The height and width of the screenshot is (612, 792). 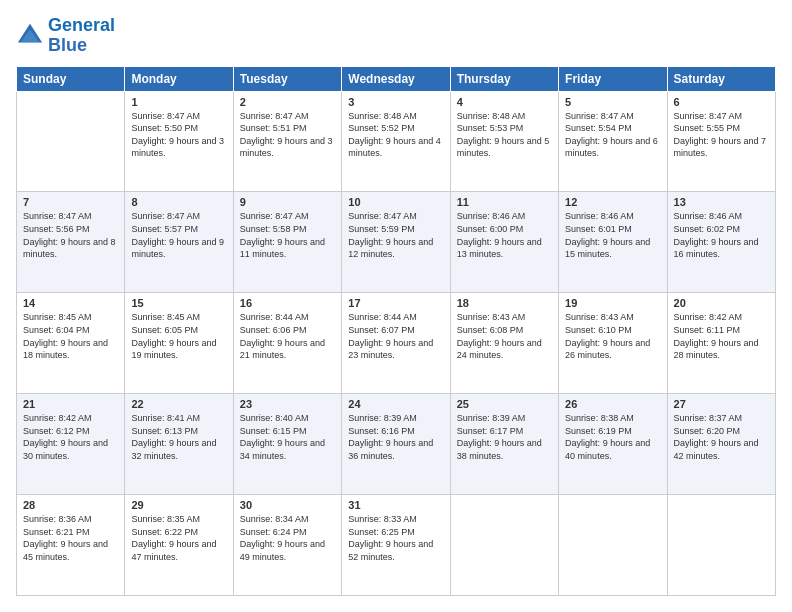 I want to click on day-number: 16, so click(x=288, y=303).